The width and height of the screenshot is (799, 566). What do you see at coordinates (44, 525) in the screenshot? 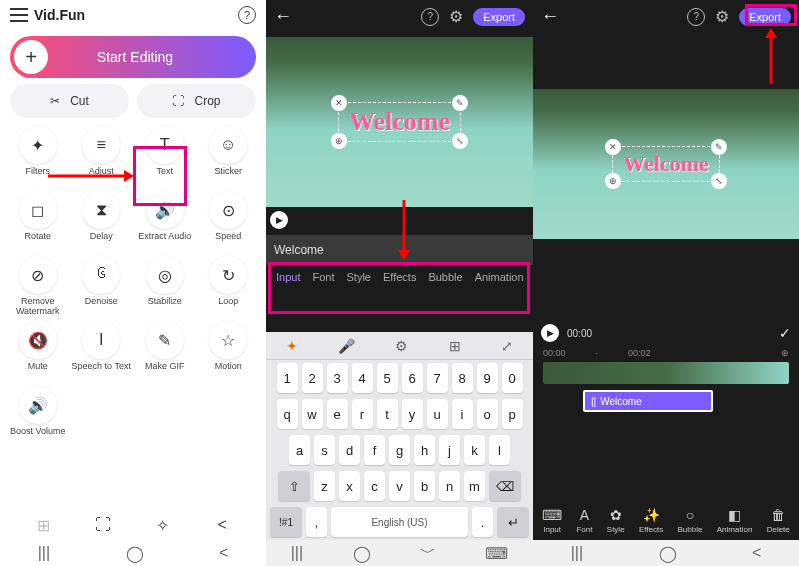
I see `templates-icon: ⊞` at bounding box center [44, 525].